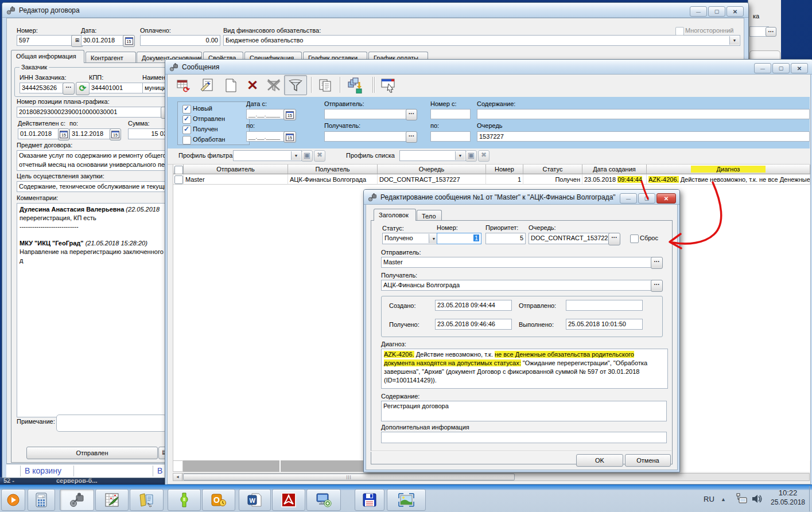  I want to click on taskbar-app-word: W, so click(255, 500).